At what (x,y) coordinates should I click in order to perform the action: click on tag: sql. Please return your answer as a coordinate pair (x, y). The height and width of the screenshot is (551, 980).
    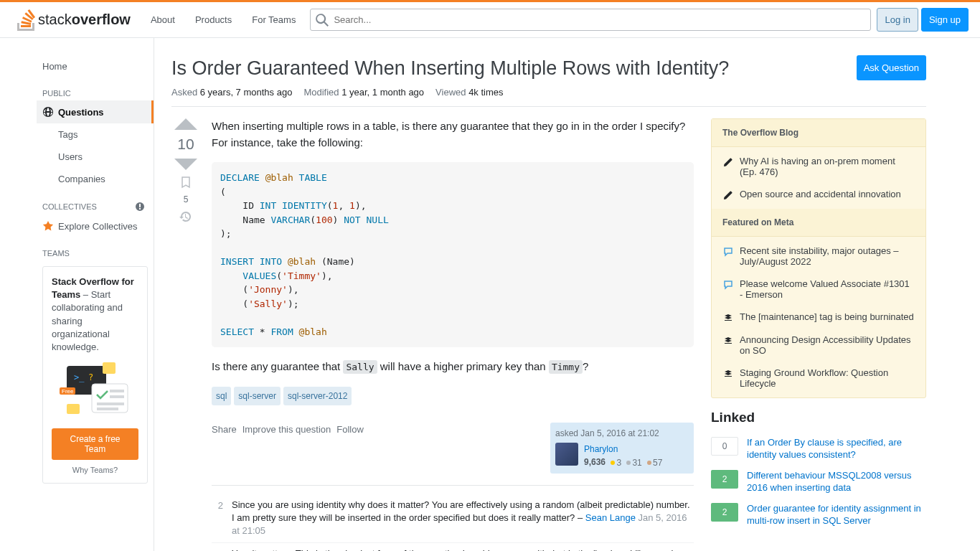
    Looking at the image, I should click on (221, 396).